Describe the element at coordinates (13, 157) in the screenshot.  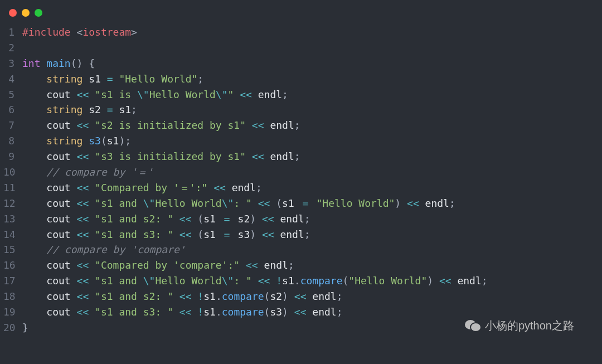
I see `line-number: 9` at that location.